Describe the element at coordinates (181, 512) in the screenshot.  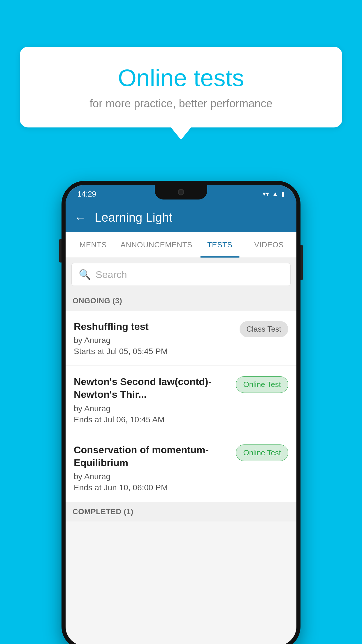
I see `section-completed-label: COMPLETED (1)` at that location.